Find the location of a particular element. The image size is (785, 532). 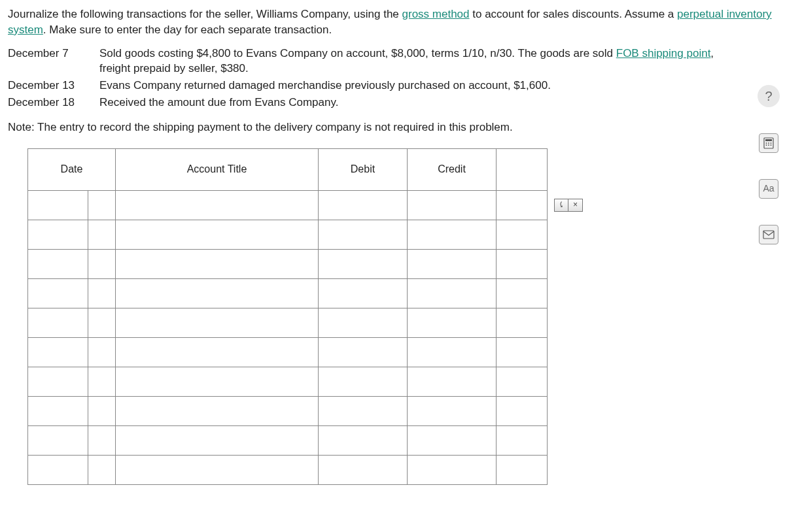

transaction-desc-pre: Sold goods costing $4,800 to Evans Compa… is located at coordinates (358, 54).